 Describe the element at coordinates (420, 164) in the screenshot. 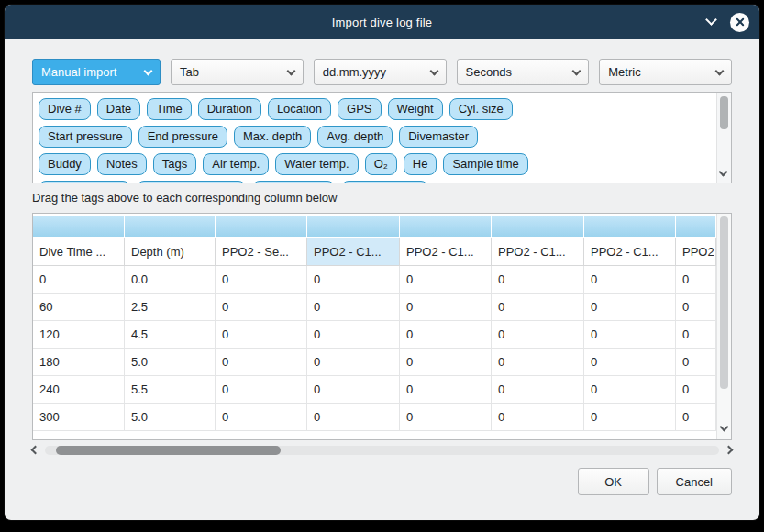

I see `column-tag: He` at that location.